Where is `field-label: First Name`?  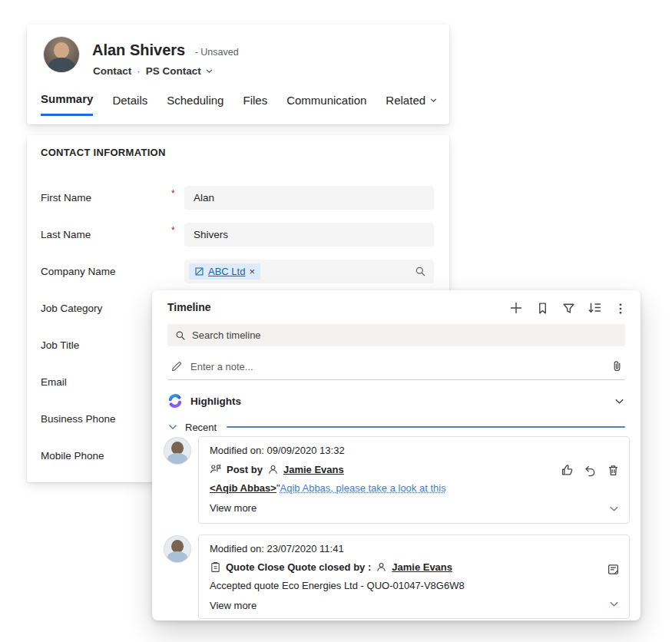
field-label: First Name is located at coordinates (66, 198).